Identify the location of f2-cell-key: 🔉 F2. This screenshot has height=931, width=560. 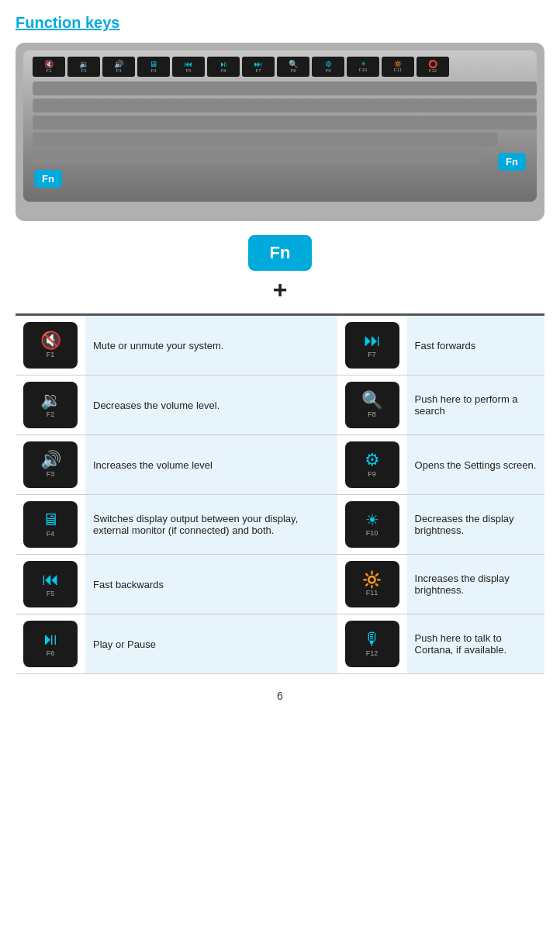
(50, 405).